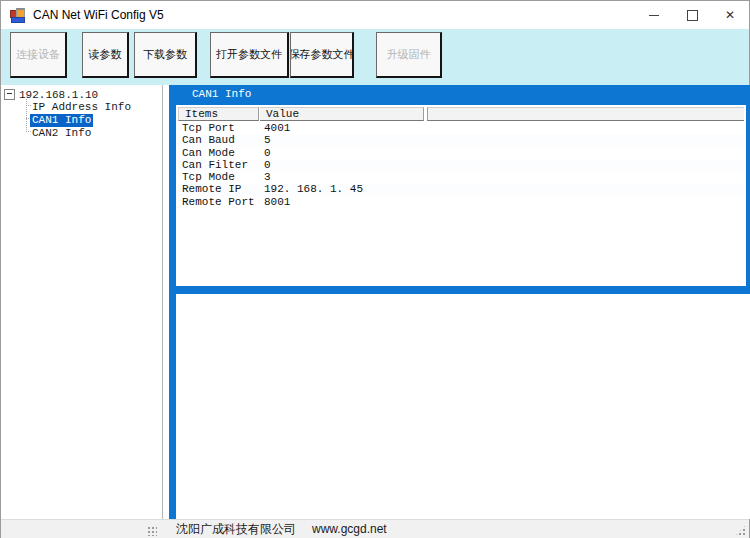  Describe the element at coordinates (461, 189) in the screenshot. I see `table-row: Remote IP 192. 168. 1. 45` at that location.